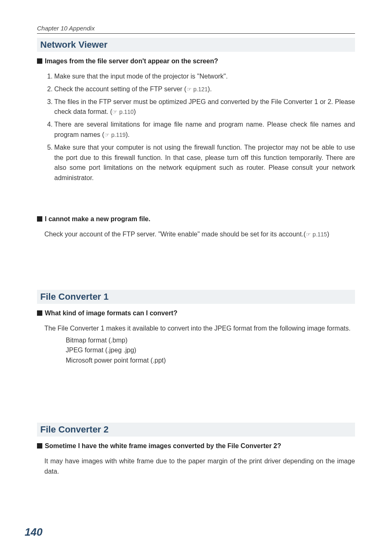  I want to click on list-item: 2. Check the account setting of the FTP …, so click(200, 90).